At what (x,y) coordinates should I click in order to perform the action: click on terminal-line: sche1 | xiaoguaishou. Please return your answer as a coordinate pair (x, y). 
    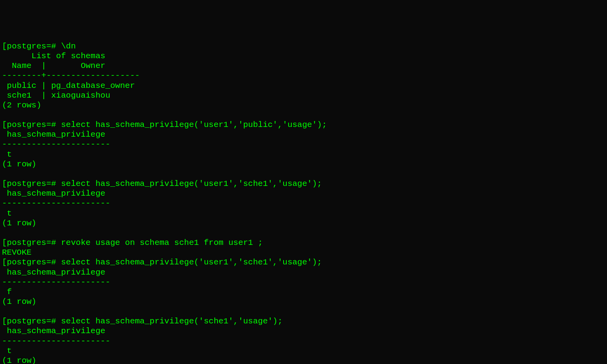
    Looking at the image, I should click on (304, 95).